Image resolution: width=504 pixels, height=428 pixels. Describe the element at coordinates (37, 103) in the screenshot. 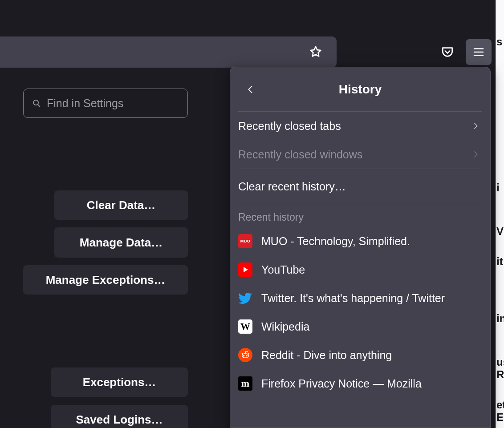

I see `search-icon` at that location.